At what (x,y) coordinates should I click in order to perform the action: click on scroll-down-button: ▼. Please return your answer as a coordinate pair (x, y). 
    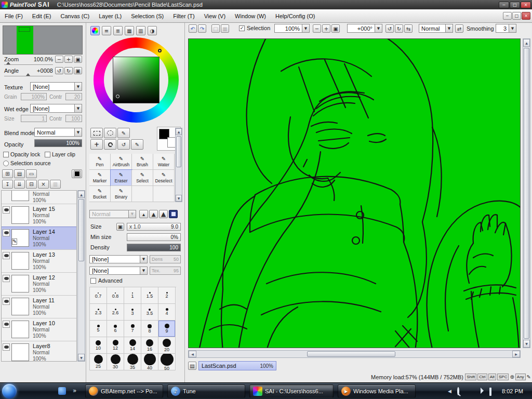
    Looking at the image, I should click on (179, 198).